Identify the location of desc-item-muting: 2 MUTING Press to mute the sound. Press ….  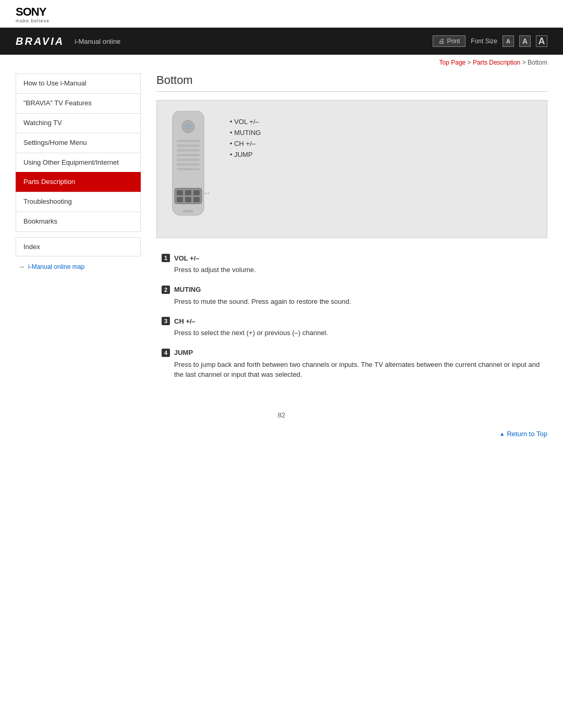
(352, 296).